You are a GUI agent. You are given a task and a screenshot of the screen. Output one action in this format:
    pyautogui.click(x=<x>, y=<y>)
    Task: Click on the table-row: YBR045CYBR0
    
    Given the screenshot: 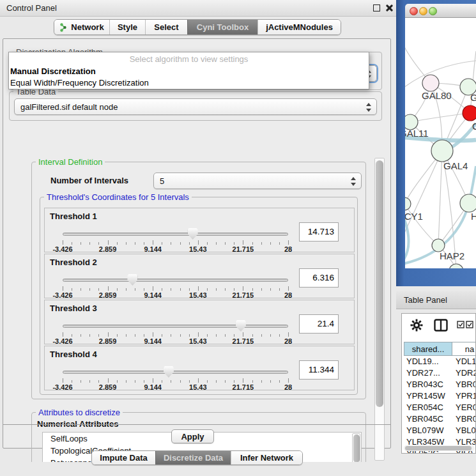 What is the action you would take?
    pyautogui.click(x=440, y=419)
    